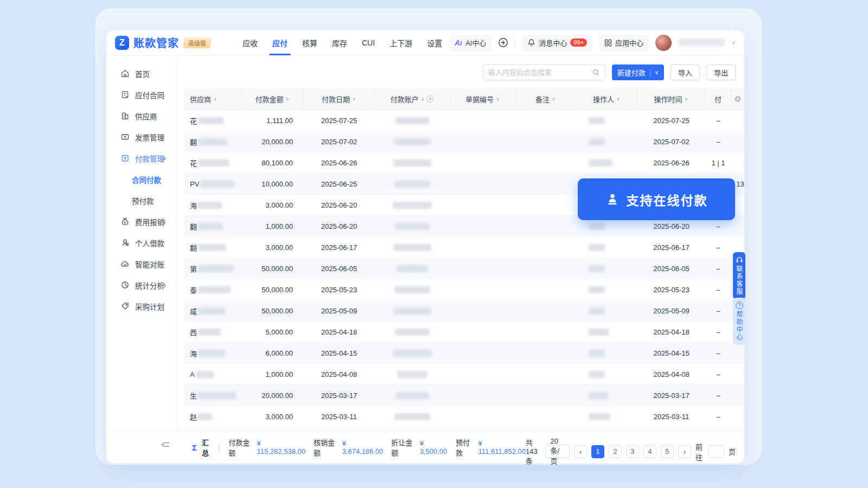 The height and width of the screenshot is (488, 868). I want to click on summary-value: ¥ 3,674,186.00, so click(362, 447).